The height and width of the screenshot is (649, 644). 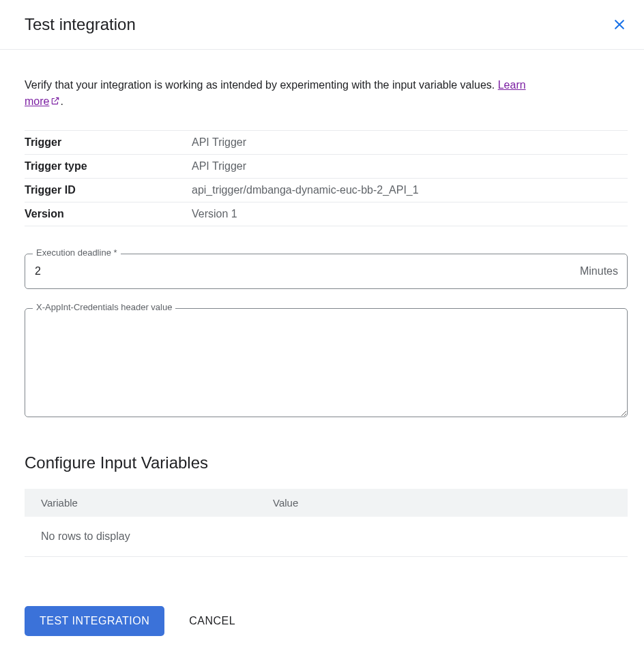 I want to click on trigger-id-value: api_trigger/dmbanga-dynamic-euc-bb-2_API…, so click(x=409, y=191).